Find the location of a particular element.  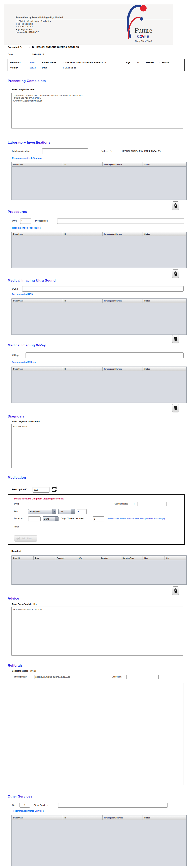

drug-colon: : is located at coordinates (25, 503).